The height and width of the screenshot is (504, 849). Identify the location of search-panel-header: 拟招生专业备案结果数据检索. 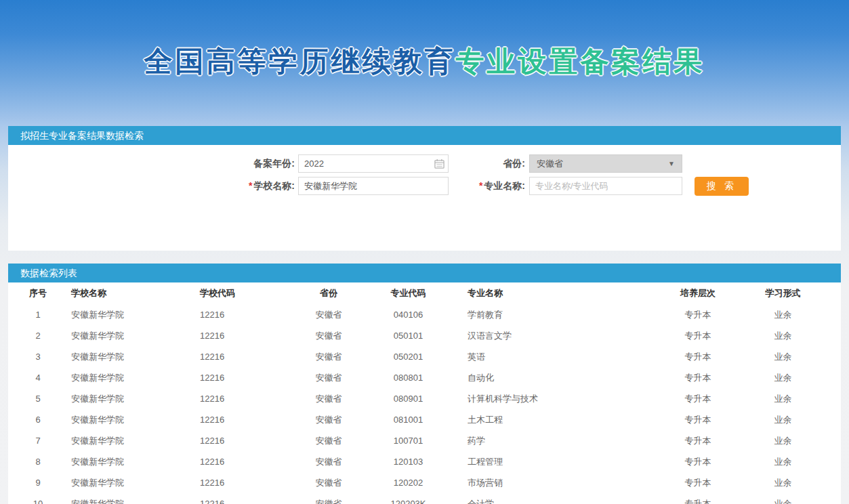
(424, 135).